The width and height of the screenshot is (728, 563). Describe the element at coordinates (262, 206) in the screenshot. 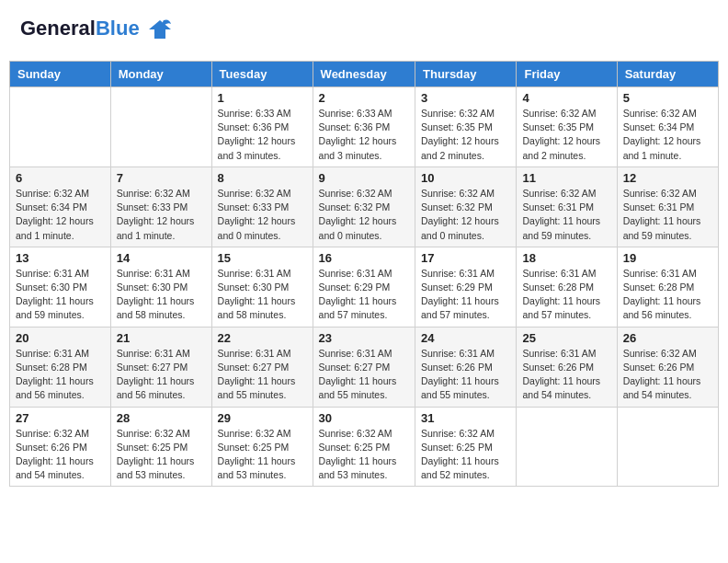

I see `calendar-cell: 8Sunrise: 6:32 AMSunset: 6:33 PMDaylight…` at that location.